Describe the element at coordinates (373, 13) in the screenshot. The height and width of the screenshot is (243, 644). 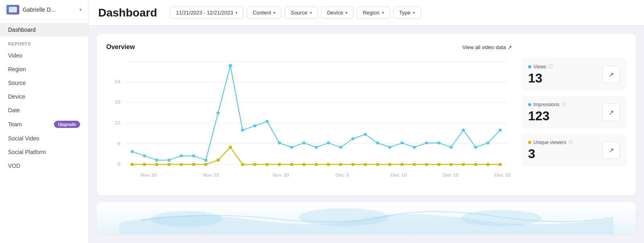
I see `filter-region: Region ▾` at that location.